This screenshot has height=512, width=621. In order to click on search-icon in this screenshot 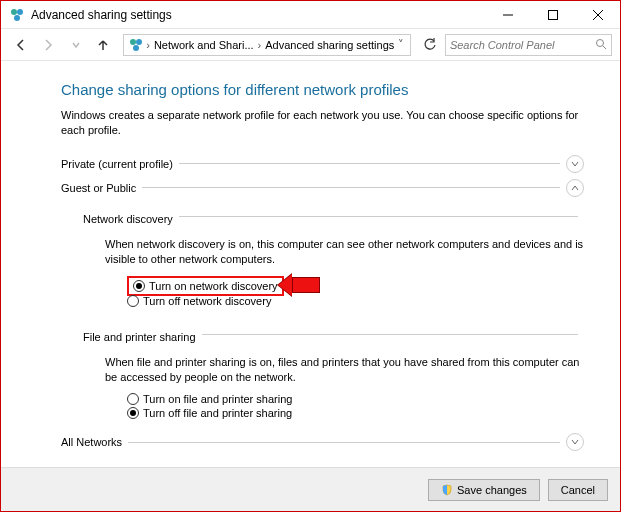, I will do `click(601, 45)`.